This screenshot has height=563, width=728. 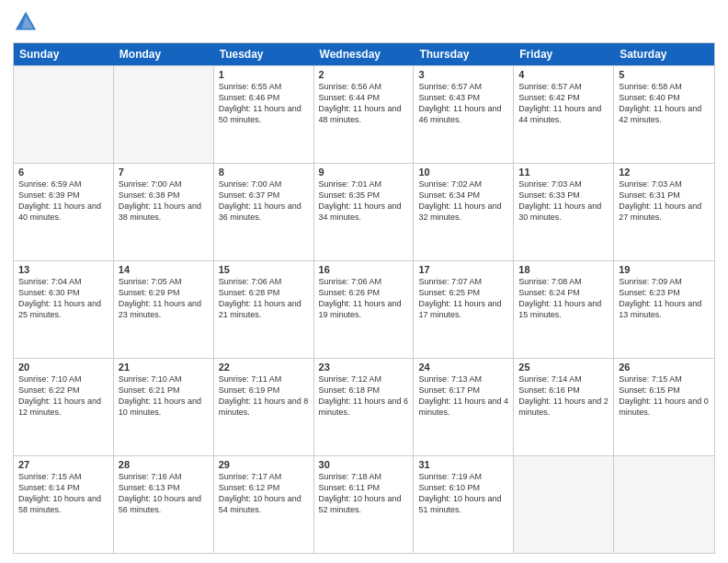 I want to click on weekday-header-saturday: Saturday, so click(x=664, y=54).